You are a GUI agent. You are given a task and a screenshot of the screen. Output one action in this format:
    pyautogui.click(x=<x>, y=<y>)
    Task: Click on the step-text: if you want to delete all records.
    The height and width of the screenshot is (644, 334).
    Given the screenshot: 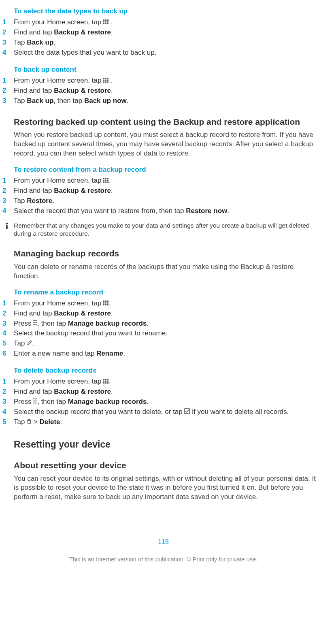 What is the action you would take?
    pyautogui.click(x=240, y=412)
    